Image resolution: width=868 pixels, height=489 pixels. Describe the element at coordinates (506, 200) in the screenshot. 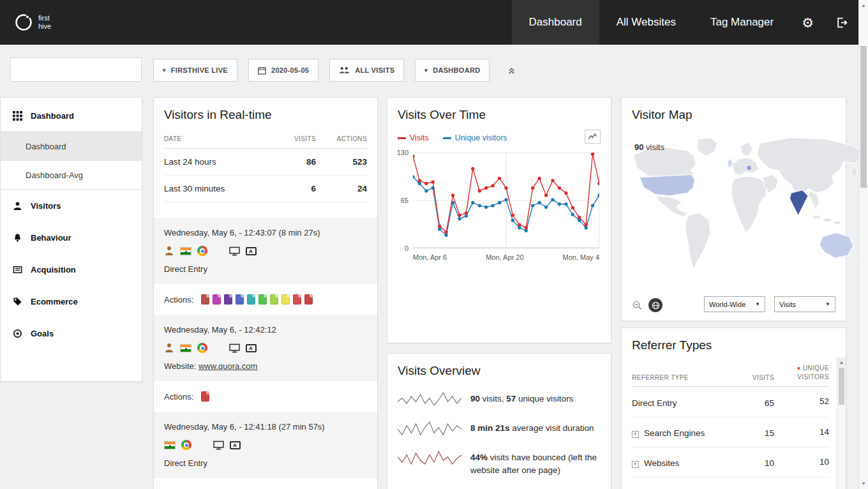

I see `visits-over-time-chart` at that location.